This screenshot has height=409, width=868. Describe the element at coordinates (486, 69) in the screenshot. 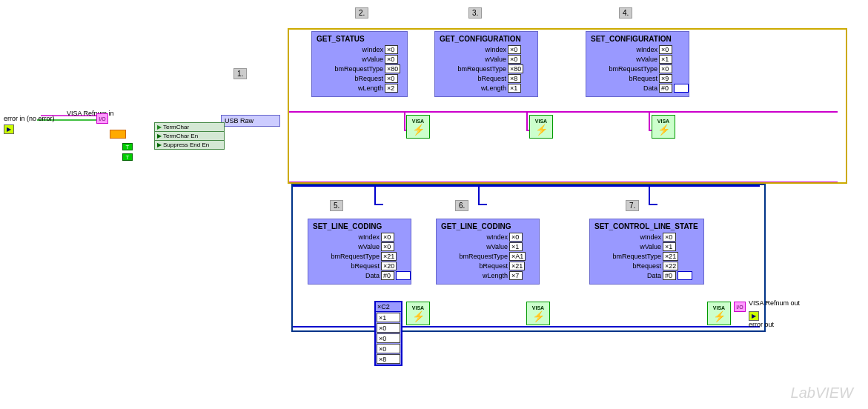

I see `get-config-bmrequesttype: bmRequestType ×80` at that location.